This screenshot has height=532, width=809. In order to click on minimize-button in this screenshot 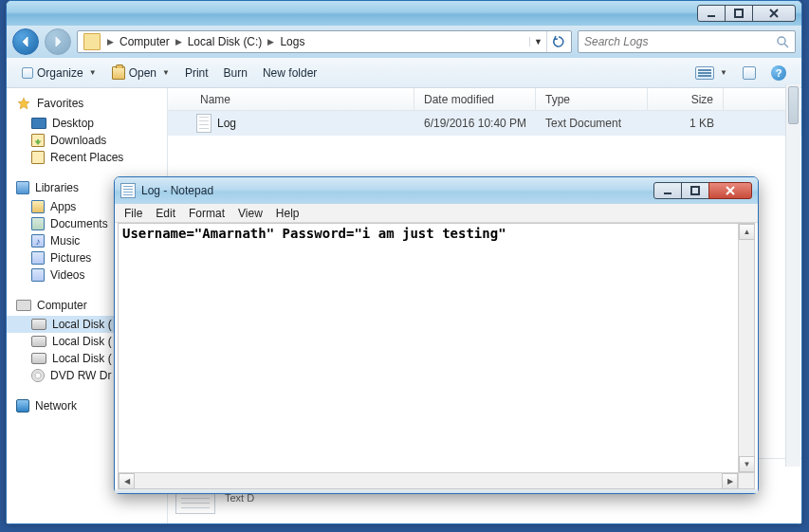, I will do `click(711, 13)`.